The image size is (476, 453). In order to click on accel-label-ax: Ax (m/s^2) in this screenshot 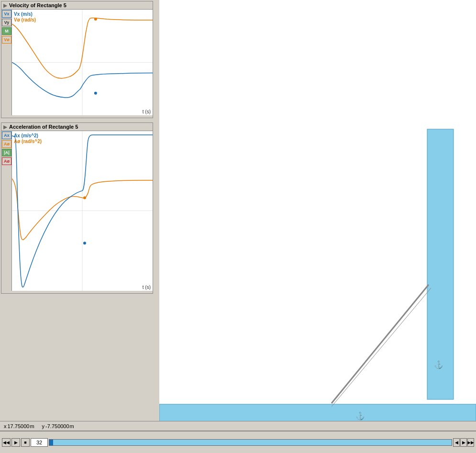, I will do `click(26, 136)`.